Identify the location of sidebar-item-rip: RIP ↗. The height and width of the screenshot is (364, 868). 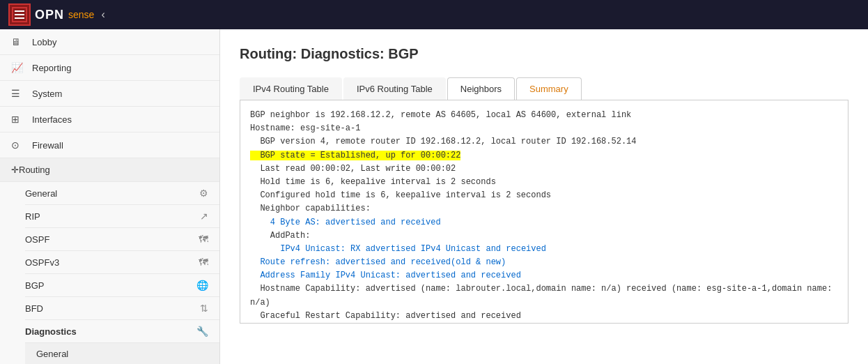
(123, 216).